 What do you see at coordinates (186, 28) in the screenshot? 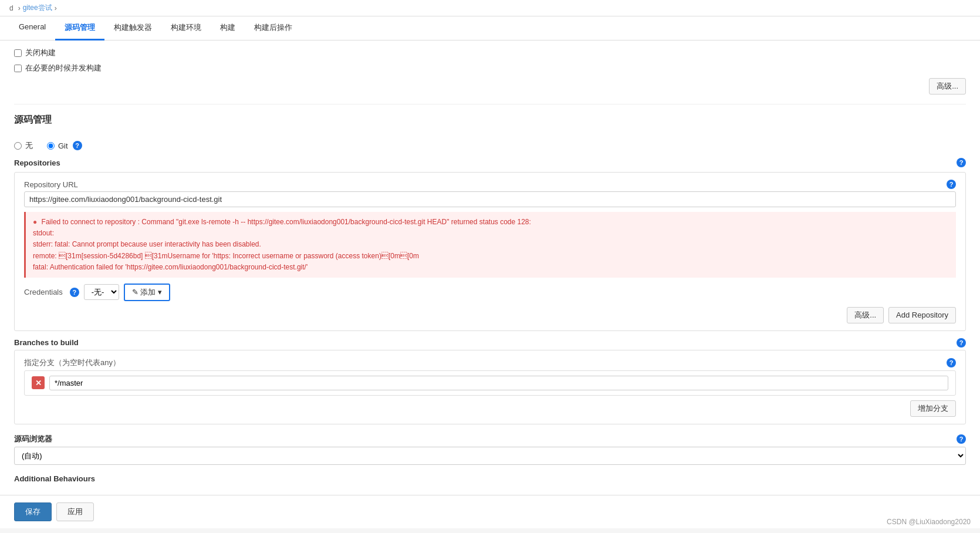
I see `tab-env: 构建环境` at bounding box center [186, 28].